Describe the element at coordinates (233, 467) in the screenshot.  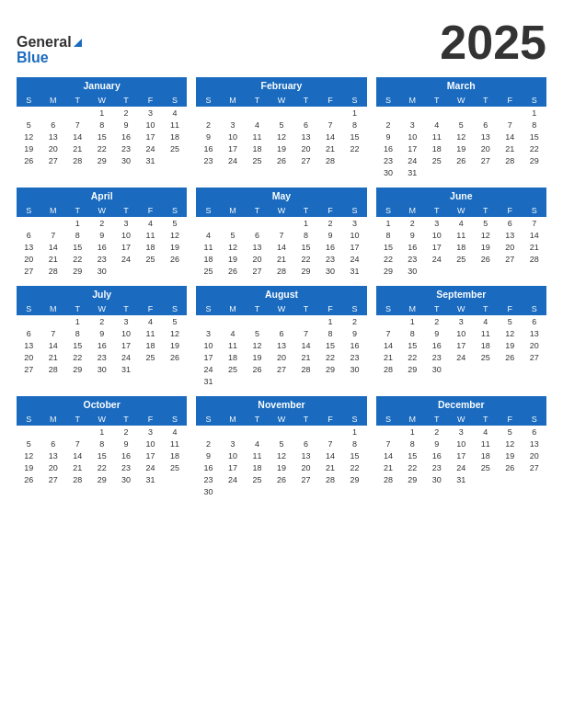
I see `day-cell: 17` at that location.